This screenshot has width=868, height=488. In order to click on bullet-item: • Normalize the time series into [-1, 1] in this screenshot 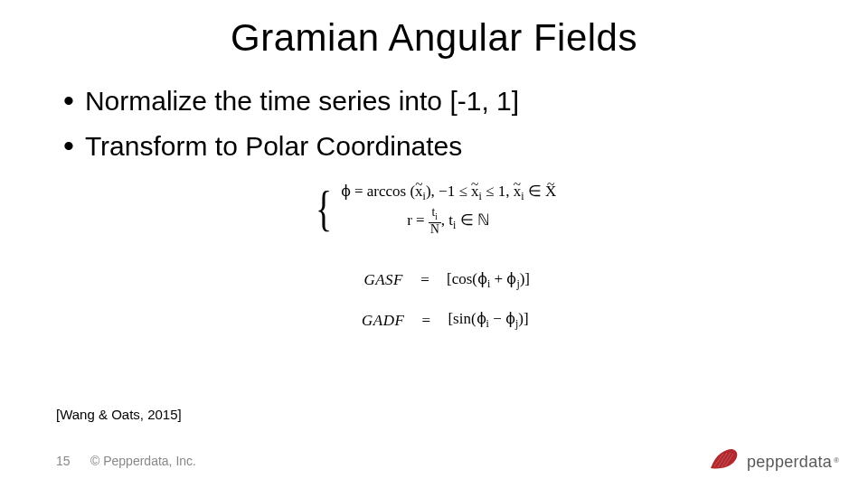, I will do `click(291, 101)`.